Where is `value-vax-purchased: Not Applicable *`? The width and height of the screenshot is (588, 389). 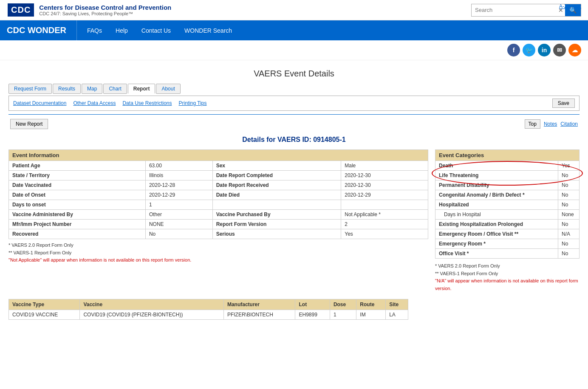 value-vax-purchased: Not Applicable * is located at coordinates (385, 215).